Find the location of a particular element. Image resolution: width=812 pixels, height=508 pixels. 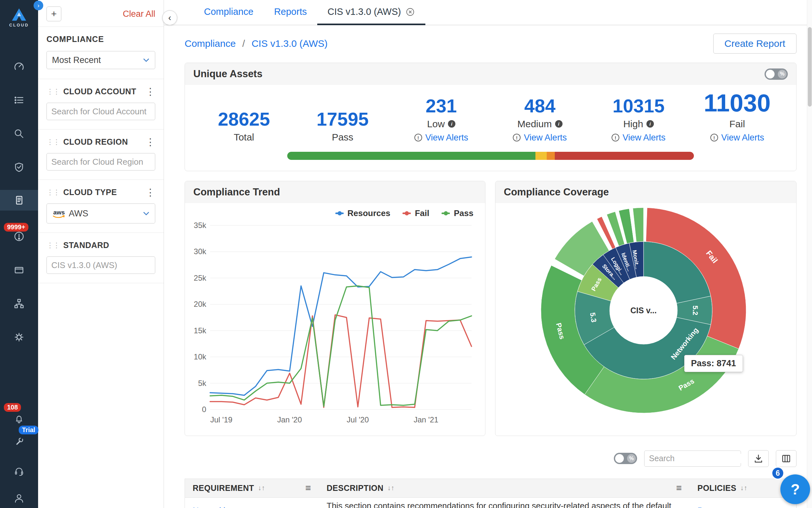

sidebar-item-network is located at coordinates (19, 304).